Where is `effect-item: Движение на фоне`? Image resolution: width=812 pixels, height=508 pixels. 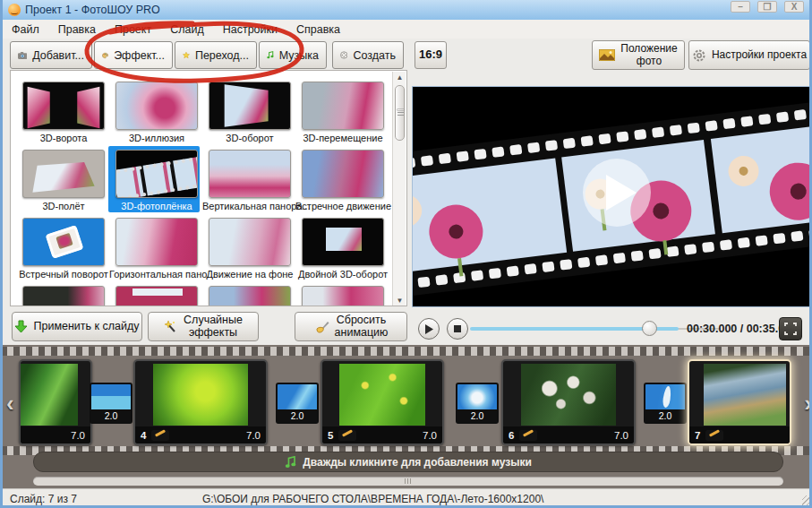
effect-item: Движение на фоне is located at coordinates (250, 249).